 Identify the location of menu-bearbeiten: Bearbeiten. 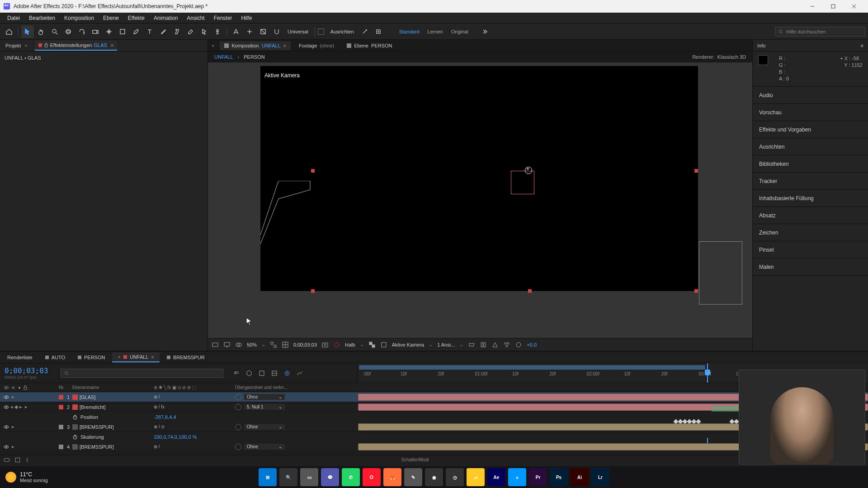
(42, 18).